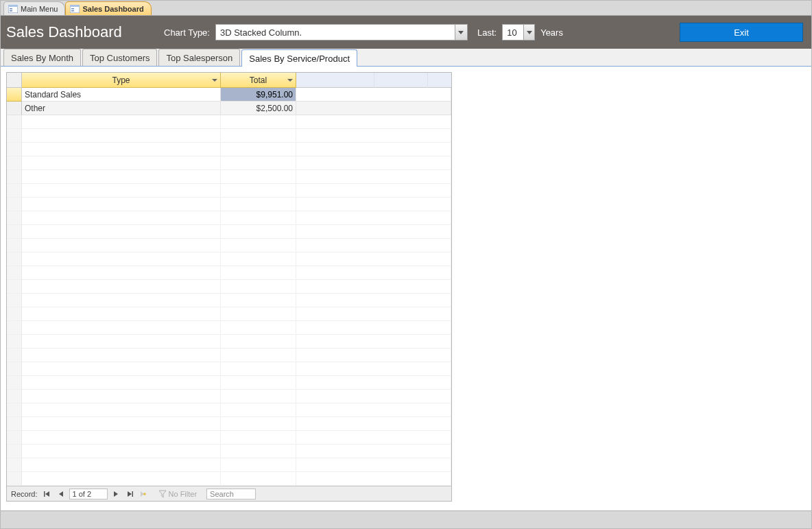  I want to click on status-bar, so click(406, 519).